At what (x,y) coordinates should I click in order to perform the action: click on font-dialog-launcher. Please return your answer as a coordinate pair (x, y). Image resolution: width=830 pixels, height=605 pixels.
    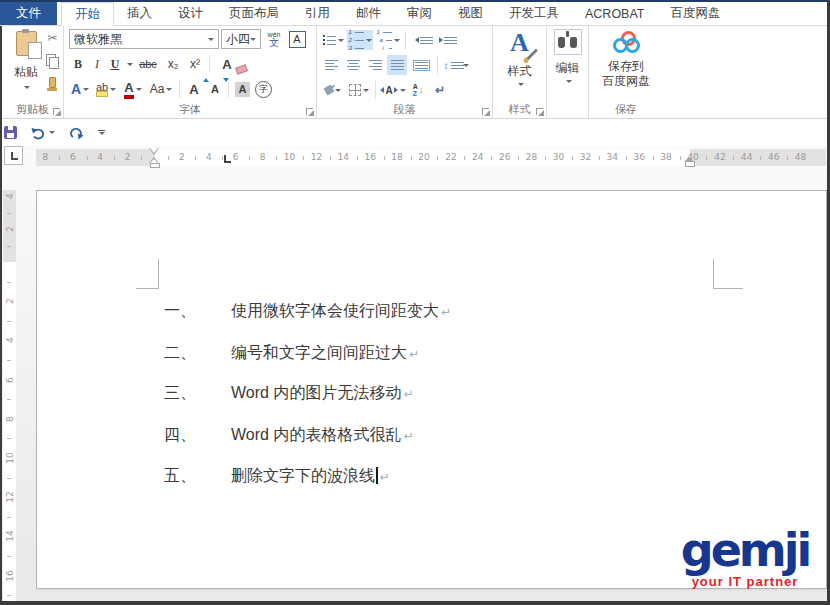
    Looking at the image, I should click on (310, 112).